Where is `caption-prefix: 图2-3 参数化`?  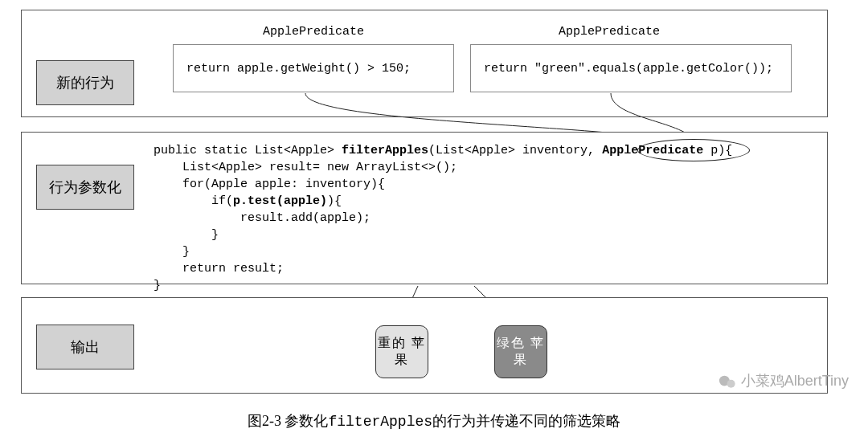
caption-prefix: 图2-3 参数化 is located at coordinates (288, 421).